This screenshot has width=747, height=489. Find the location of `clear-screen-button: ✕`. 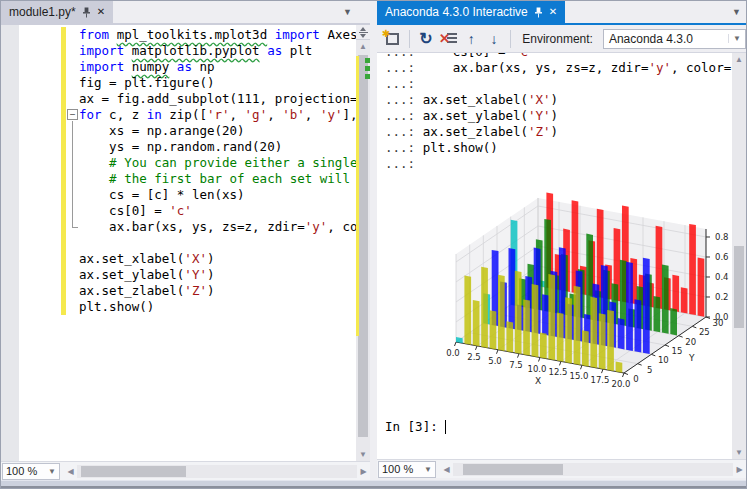

clear-screen-button: ✕ is located at coordinates (448, 39).